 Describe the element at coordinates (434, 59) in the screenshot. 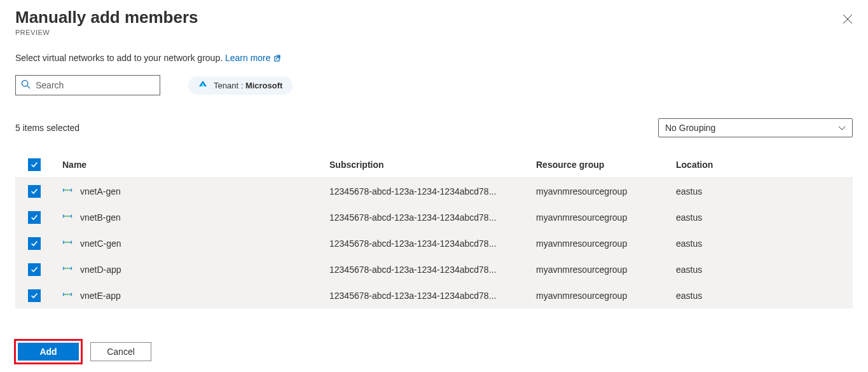

I see `description-text: Select virtual networks to add to your n…` at that location.